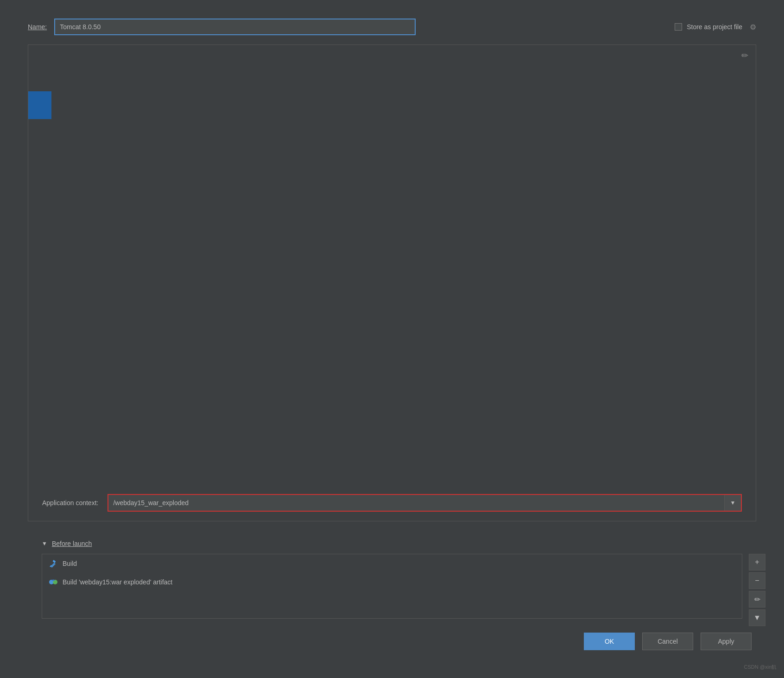 This screenshot has width=784, height=678. I want to click on remove-icon: −, so click(757, 581).